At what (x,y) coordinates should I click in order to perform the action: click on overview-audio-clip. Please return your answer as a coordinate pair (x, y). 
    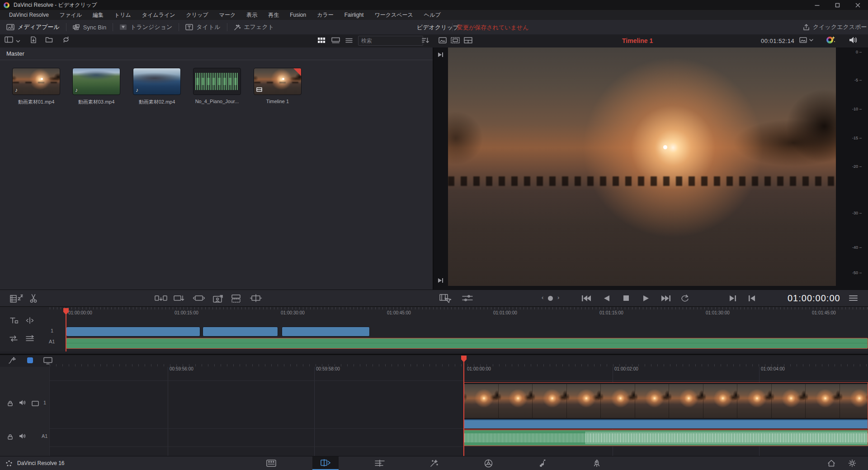
    Looking at the image, I should click on (467, 343).